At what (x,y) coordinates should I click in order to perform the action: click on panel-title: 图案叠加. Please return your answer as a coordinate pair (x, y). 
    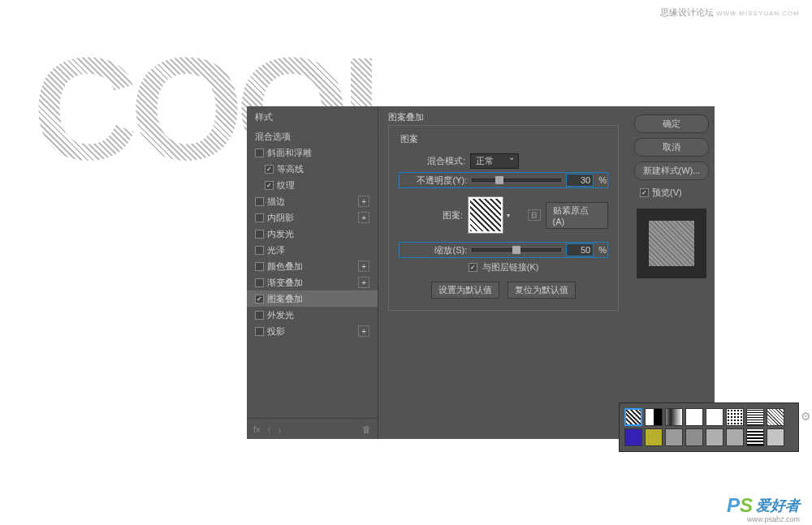
    Looking at the image, I should click on (503, 117).